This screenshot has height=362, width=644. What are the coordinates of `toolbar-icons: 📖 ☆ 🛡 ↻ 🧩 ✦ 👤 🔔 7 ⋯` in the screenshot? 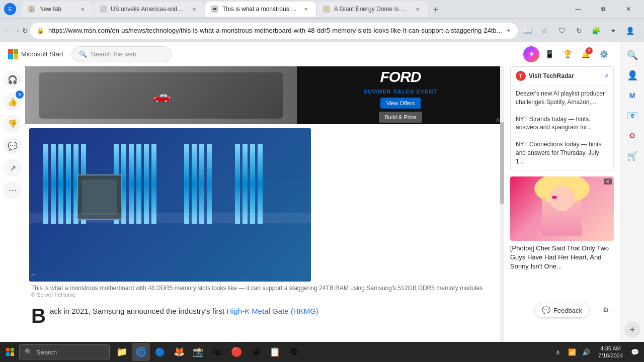 It's located at (582, 31).